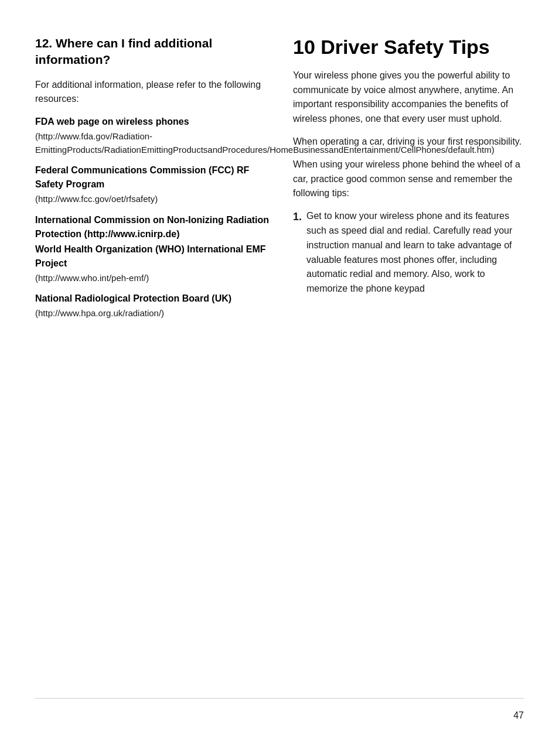 The image size is (559, 756). What do you see at coordinates (280, 710) in the screenshot?
I see `page-footer: 47` at bounding box center [280, 710].